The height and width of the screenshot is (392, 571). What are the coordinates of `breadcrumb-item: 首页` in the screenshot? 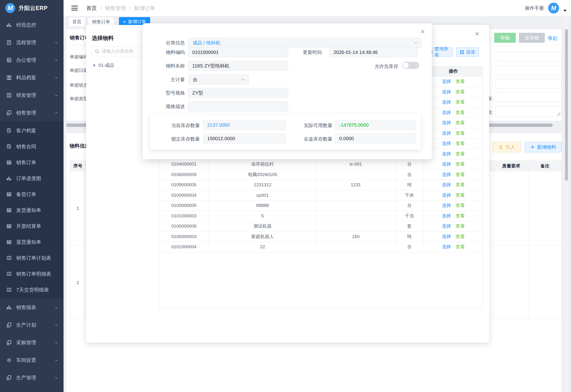 It's located at (91, 8).